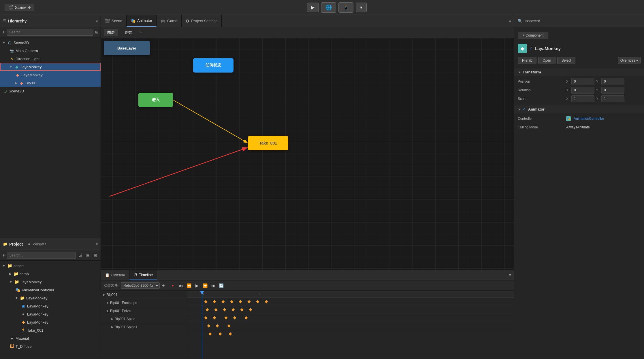 This screenshot has width=644, height=359. I want to click on add-component-btn: + Component, so click(533, 35).